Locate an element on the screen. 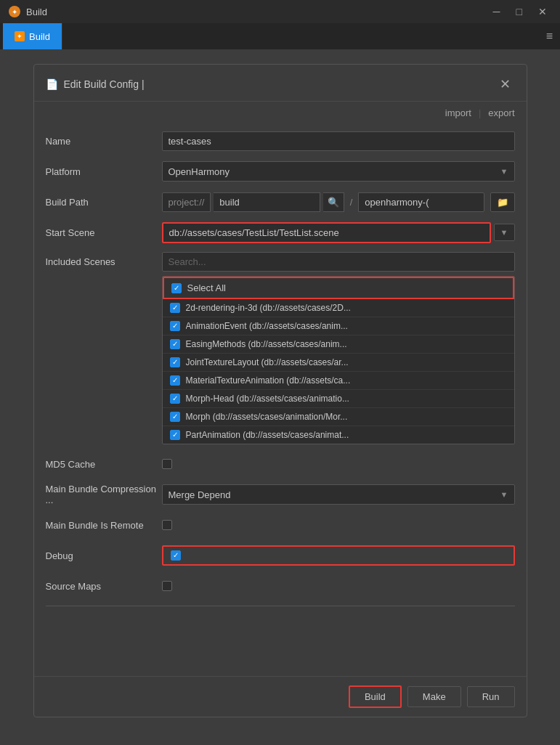  name-label: Name is located at coordinates (104, 141).